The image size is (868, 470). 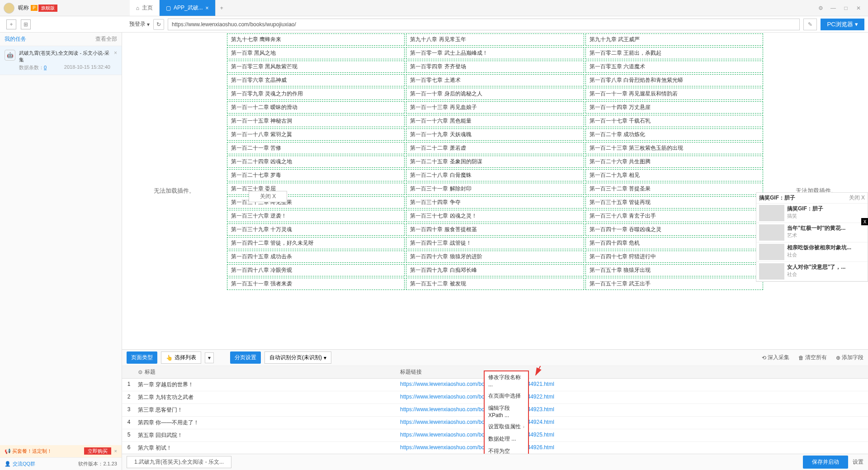 What do you see at coordinates (316, 176) in the screenshot?
I see `chapter-link: 第一百二十七章 罗毒` at bounding box center [316, 176].